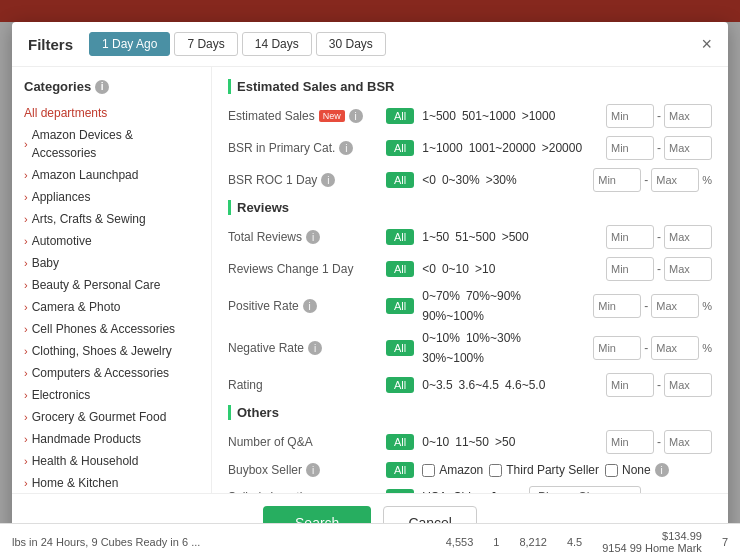 This screenshot has width=740, height=559. I want to click on tab-7days: 7 Days, so click(206, 44).